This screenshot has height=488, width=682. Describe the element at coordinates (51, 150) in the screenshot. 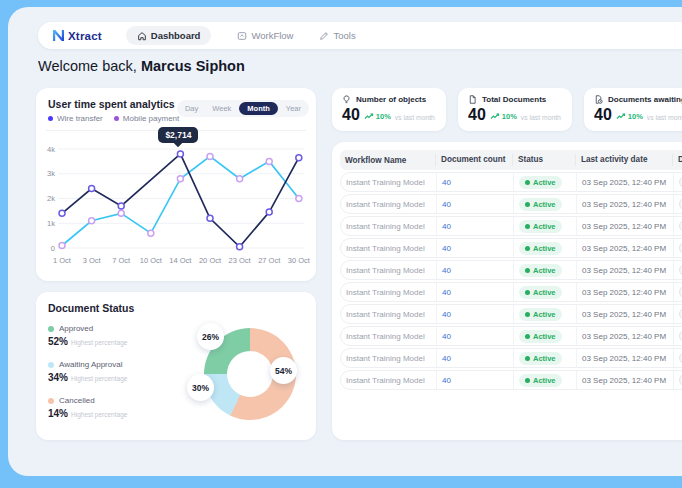

I see `svg-text: 4k` at that location.